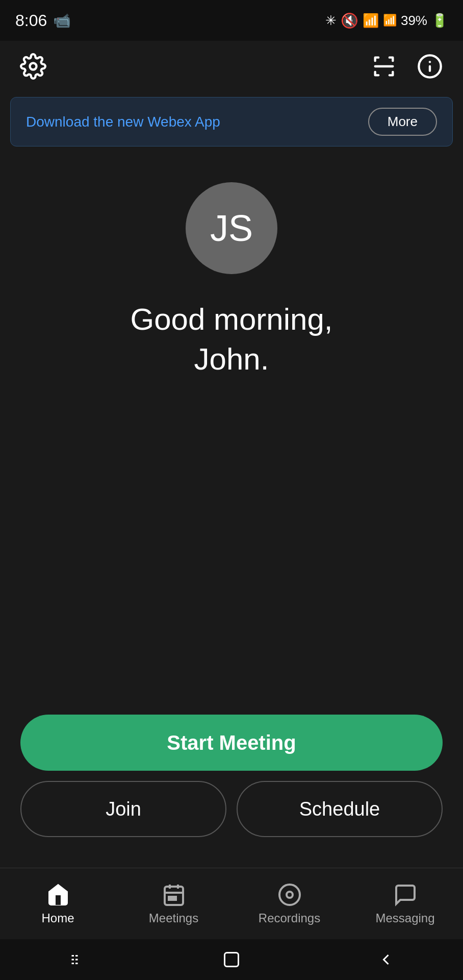 Image resolution: width=463 pixels, height=980 pixels. Describe the element at coordinates (386, 960) in the screenshot. I see `back-icon` at that location.